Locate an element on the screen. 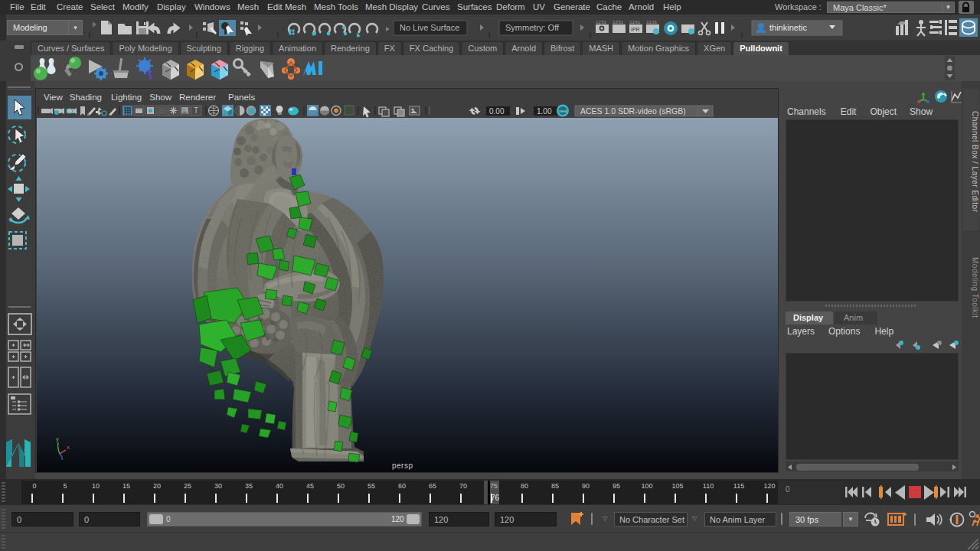  svg-text: persp is located at coordinates (403, 465).